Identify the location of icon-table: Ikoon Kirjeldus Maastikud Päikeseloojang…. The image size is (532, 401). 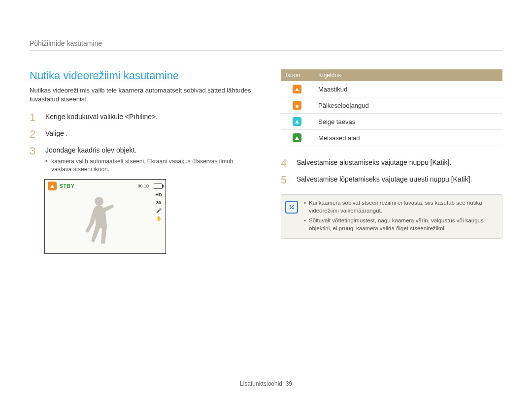
(392, 108).